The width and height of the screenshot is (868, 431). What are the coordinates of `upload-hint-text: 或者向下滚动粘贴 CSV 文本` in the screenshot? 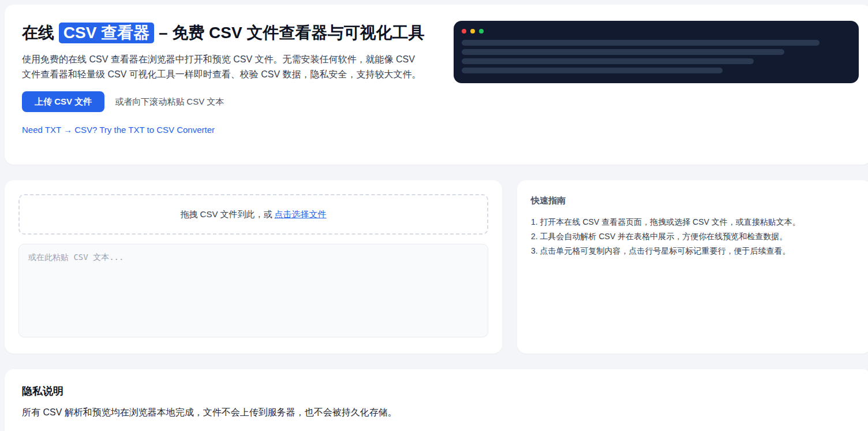 It's located at (170, 102).